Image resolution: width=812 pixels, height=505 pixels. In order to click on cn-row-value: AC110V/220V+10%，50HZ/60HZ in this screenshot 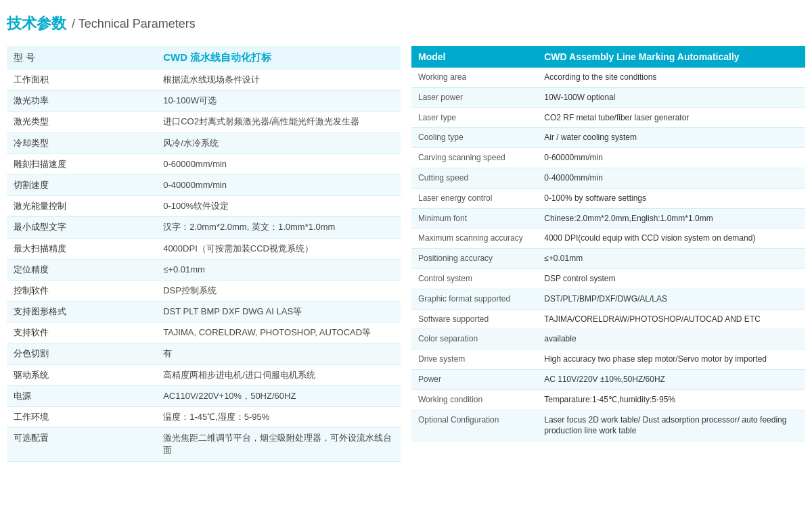, I will do `click(279, 396)`.